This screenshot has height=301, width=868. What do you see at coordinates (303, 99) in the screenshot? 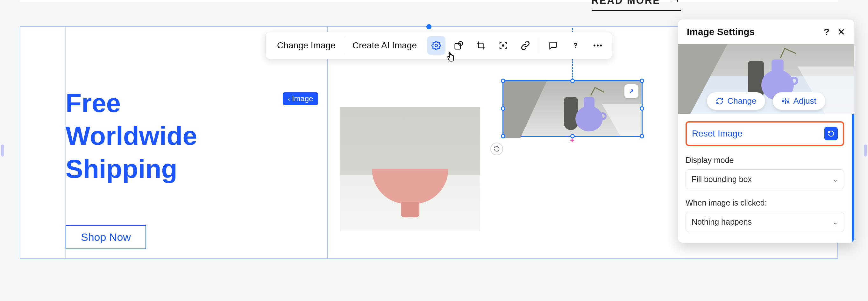
I see `element-type-label: Image` at bounding box center [303, 99].